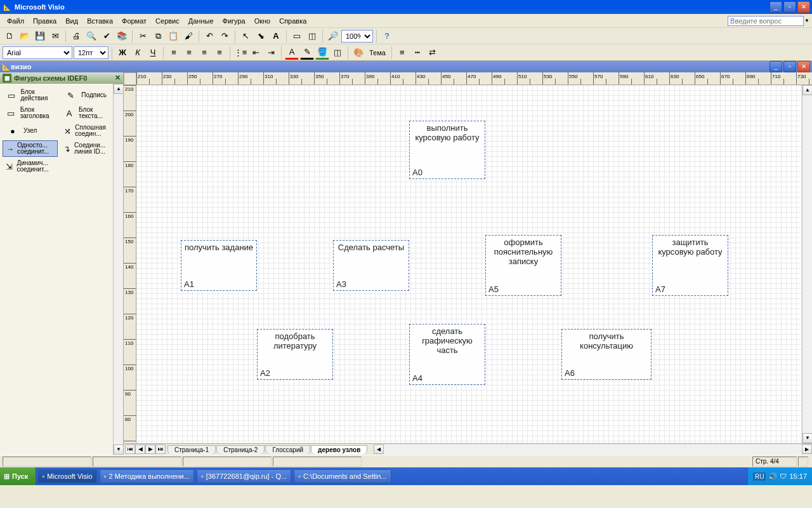  I want to click on tab-nav-first: ⏮, so click(130, 450).